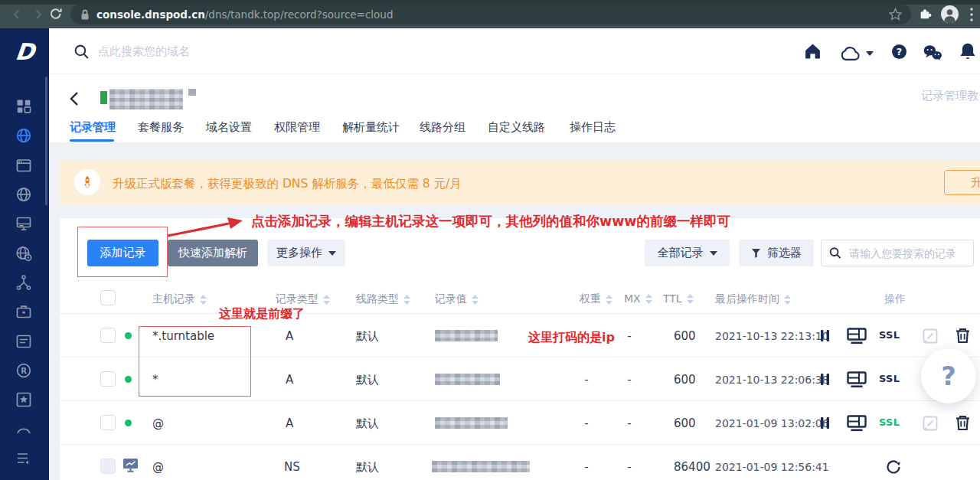  Describe the element at coordinates (24, 165) in the screenshot. I see `sidebar-item-console-icon` at that location.